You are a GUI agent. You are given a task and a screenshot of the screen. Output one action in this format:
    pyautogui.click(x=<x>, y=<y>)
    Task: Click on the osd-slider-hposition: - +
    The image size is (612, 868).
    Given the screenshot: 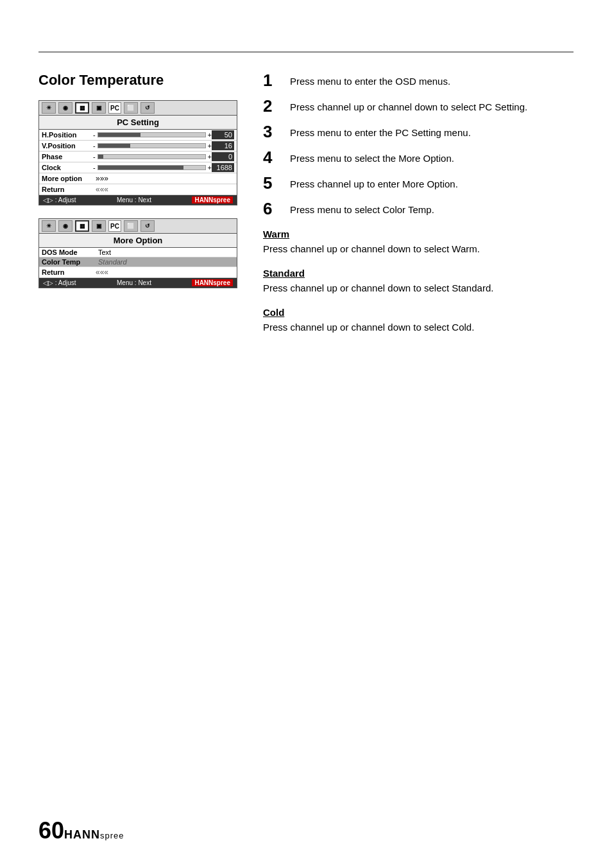 What is the action you would take?
    pyautogui.click(x=153, y=135)
    